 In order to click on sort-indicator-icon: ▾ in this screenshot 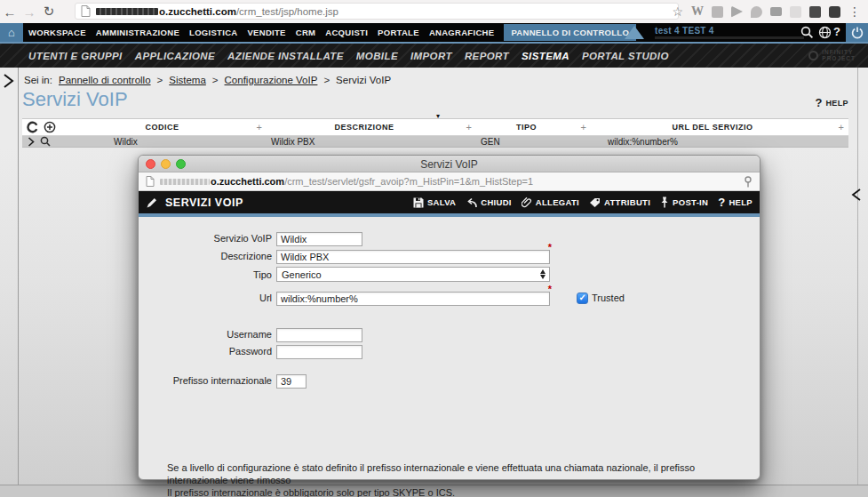, I will do `click(438, 116)`.